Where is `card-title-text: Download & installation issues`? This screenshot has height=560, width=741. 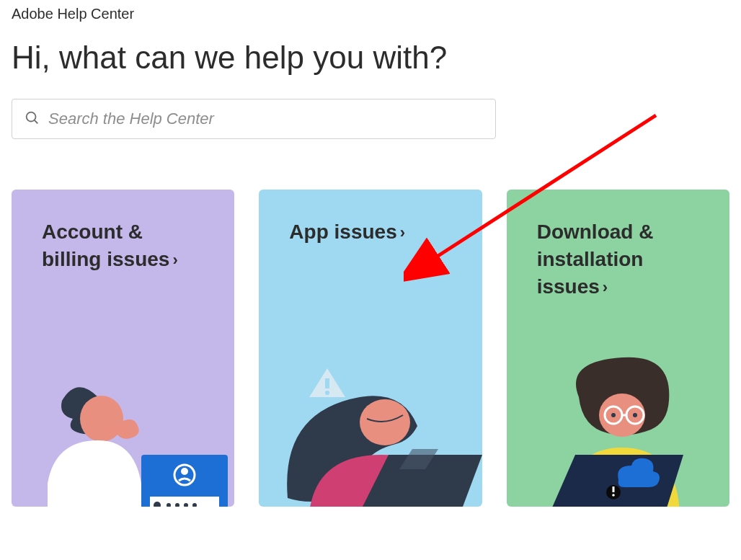
card-title-text: Download & installation issues is located at coordinates (595, 259).